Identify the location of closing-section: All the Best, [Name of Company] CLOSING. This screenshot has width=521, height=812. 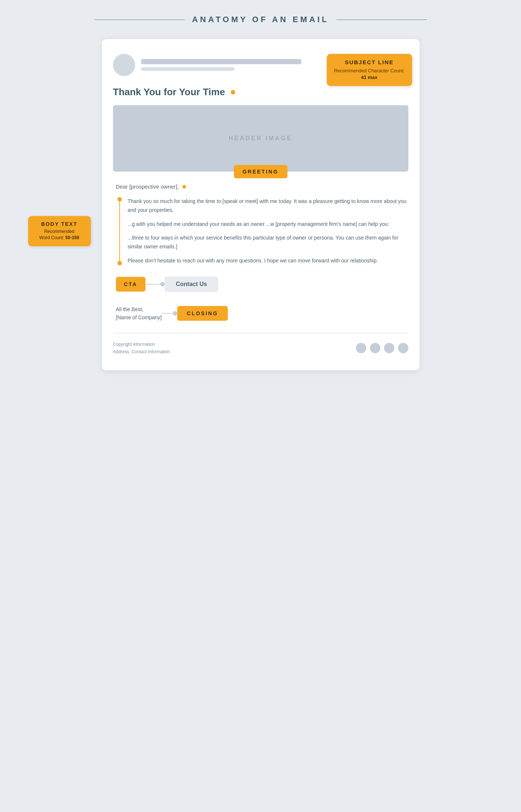
(261, 314).